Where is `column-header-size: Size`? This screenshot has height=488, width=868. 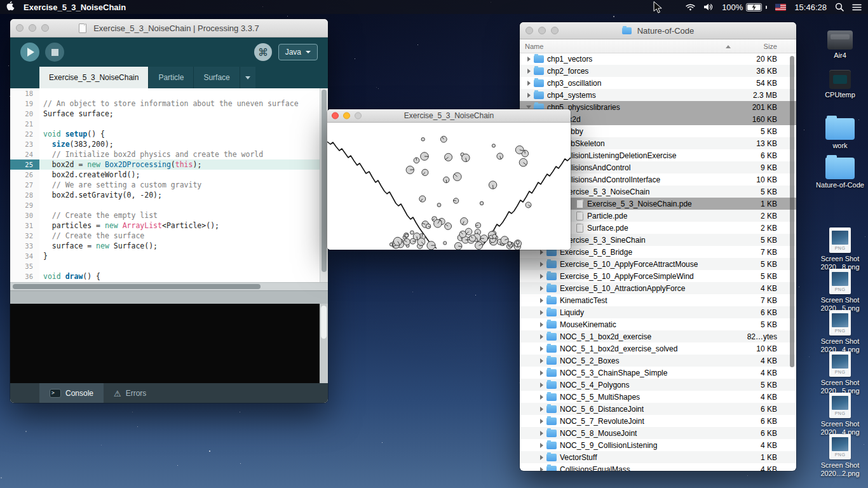 column-header-size: Size is located at coordinates (770, 46).